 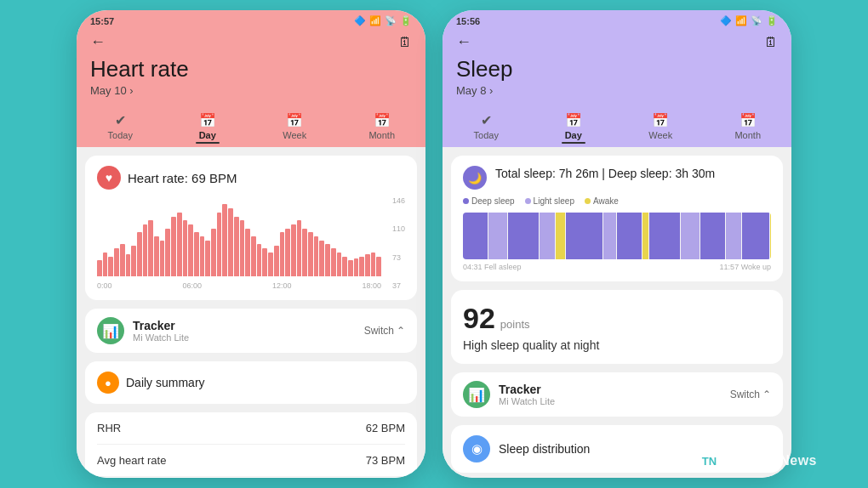 I want to click on score-card: 92 points High sleep quality at night, so click(x=617, y=326).